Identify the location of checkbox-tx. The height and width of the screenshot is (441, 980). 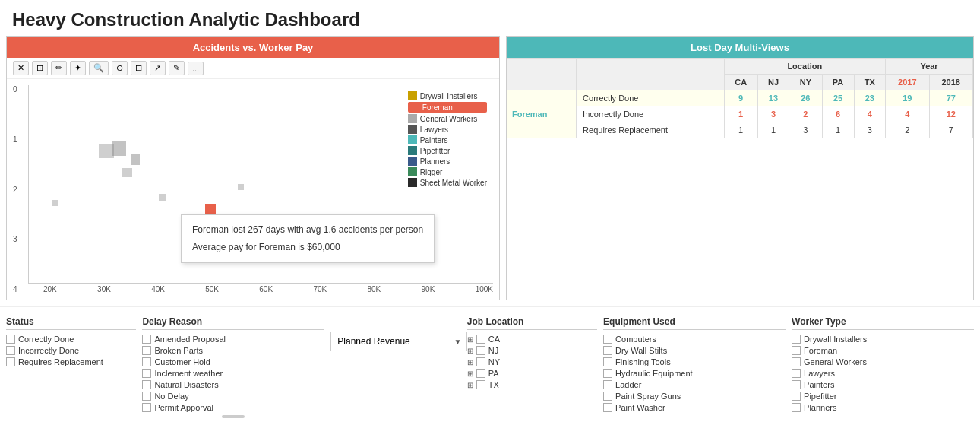
(481, 385).